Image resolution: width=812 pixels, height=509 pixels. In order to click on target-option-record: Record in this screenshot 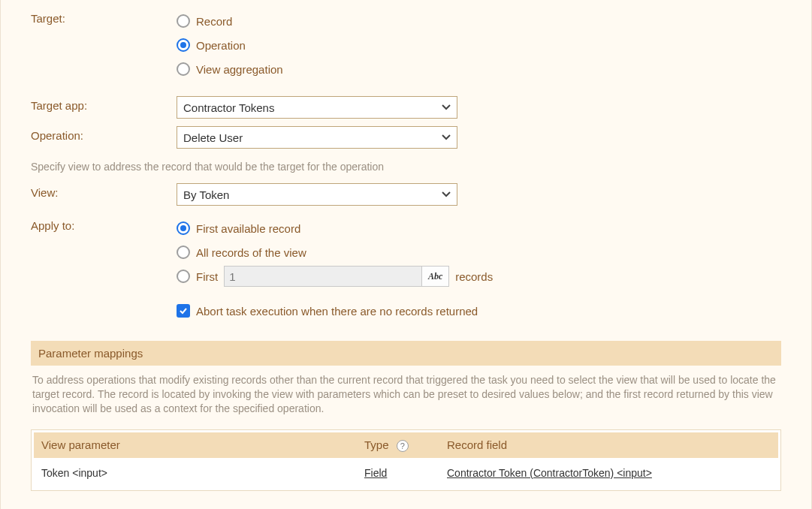, I will do `click(479, 21)`.